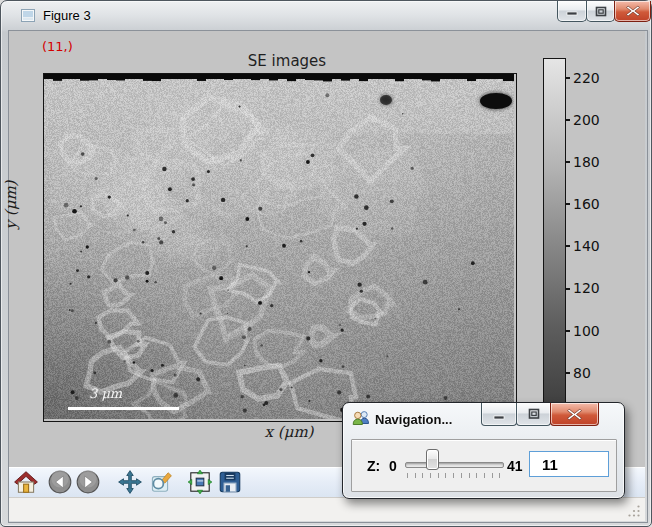 This screenshot has height=527, width=652. Describe the element at coordinates (499, 414) in the screenshot. I see `nav-minimize-button` at that location.